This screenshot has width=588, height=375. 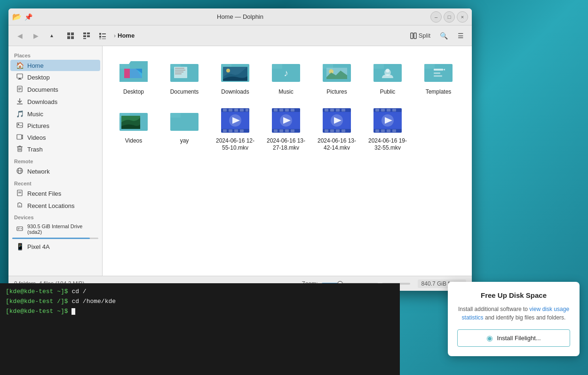 What do you see at coordinates (36, 66) in the screenshot?
I see `sidebar-home-label: Home` at bounding box center [36, 66].